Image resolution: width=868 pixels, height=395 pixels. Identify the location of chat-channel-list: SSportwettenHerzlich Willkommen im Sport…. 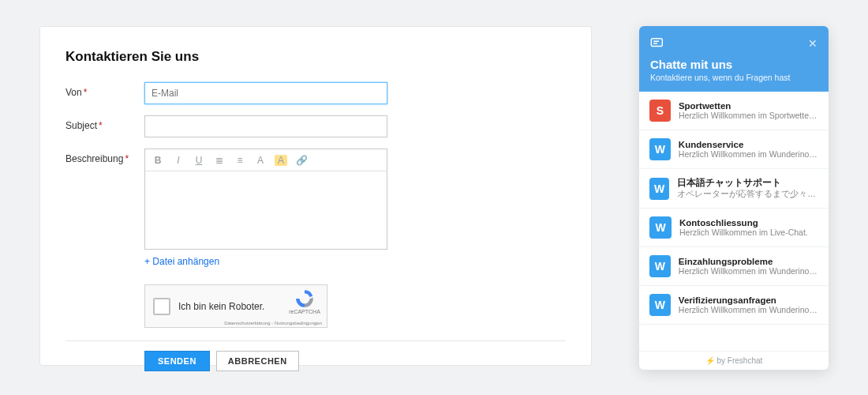
(734, 221).